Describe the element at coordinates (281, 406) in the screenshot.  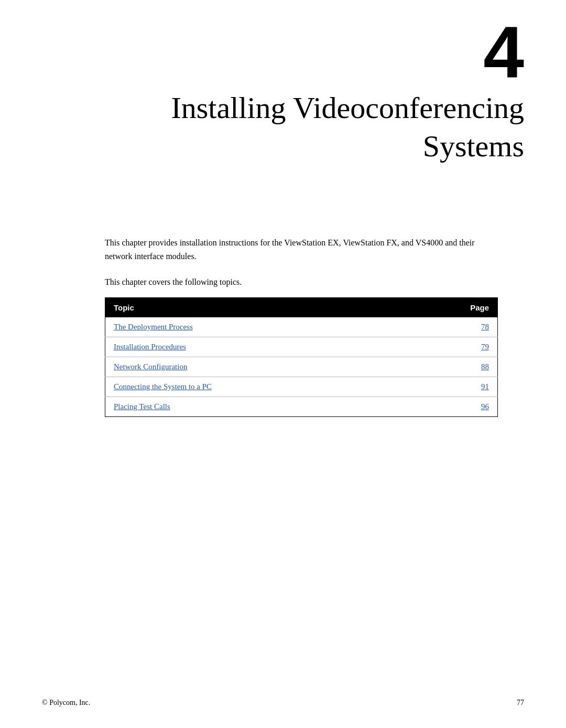
I see `topic-cell: Placing Test Calls` at that location.